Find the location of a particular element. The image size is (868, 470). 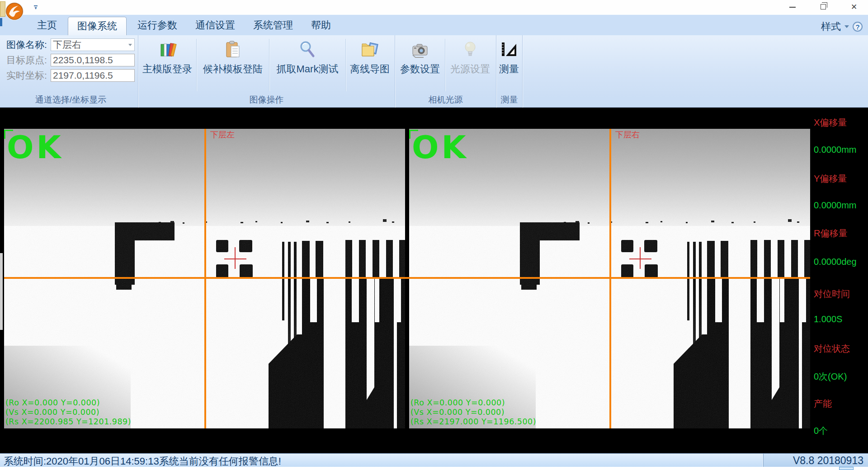

group-channel-coords: 图像名称: 下层右 目标原点: 2235.0,1198.5 实时坐标: 2197… is located at coordinates (71, 71).